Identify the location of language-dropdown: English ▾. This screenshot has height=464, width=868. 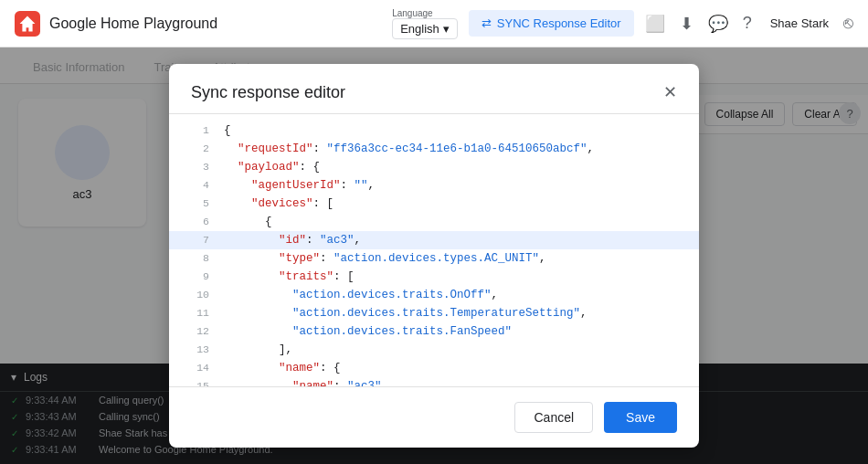
(425, 29).